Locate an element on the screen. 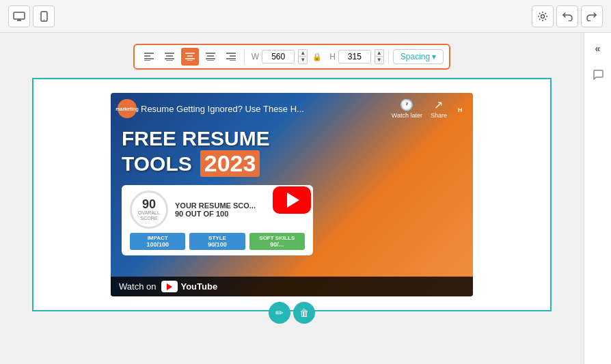  watch-on-text: Watch on is located at coordinates (137, 287).